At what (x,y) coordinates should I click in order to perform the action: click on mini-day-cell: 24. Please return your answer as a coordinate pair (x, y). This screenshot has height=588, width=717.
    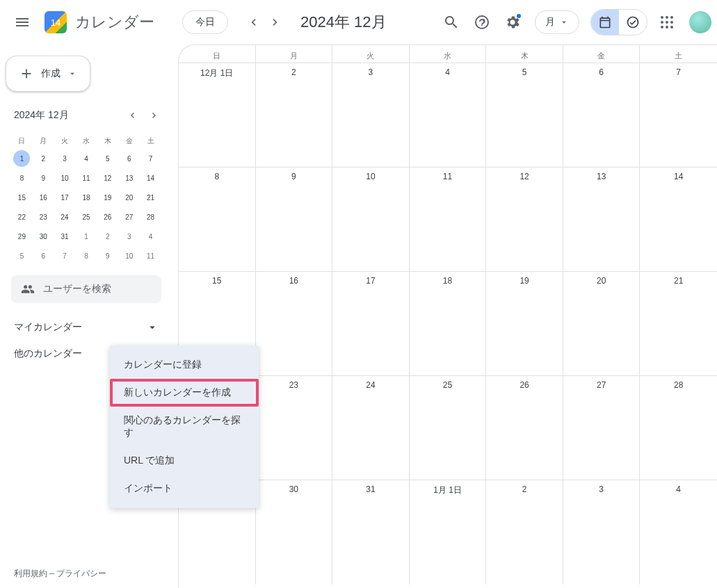
    Looking at the image, I should click on (65, 217).